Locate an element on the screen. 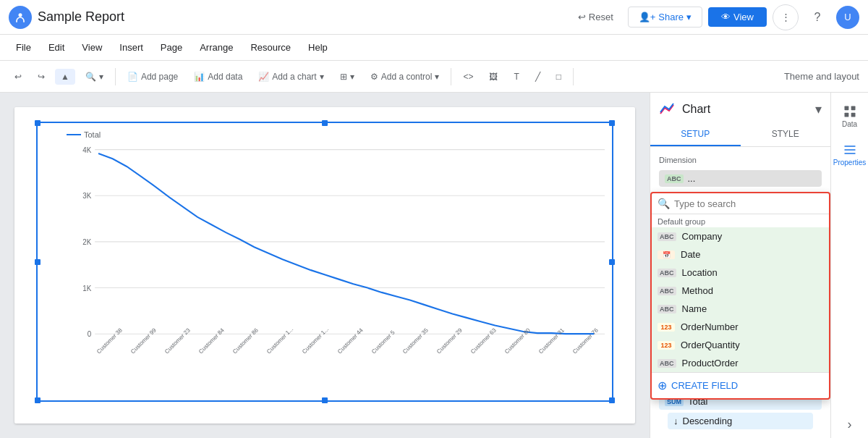 The image size is (868, 438). select-tool: ▲ is located at coordinates (65, 77).